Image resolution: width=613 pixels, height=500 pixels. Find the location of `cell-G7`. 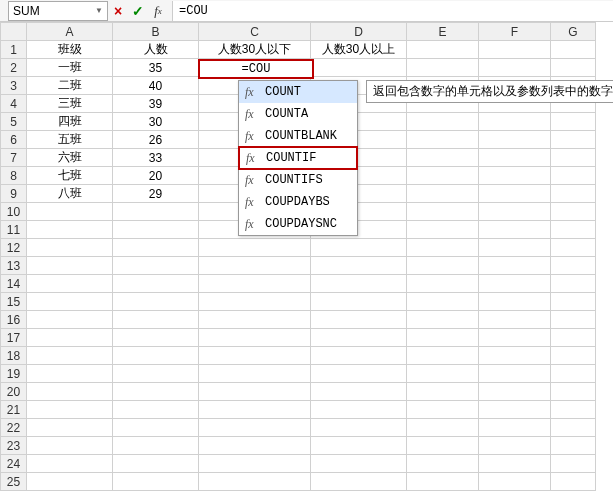

cell-G7 is located at coordinates (574, 158).